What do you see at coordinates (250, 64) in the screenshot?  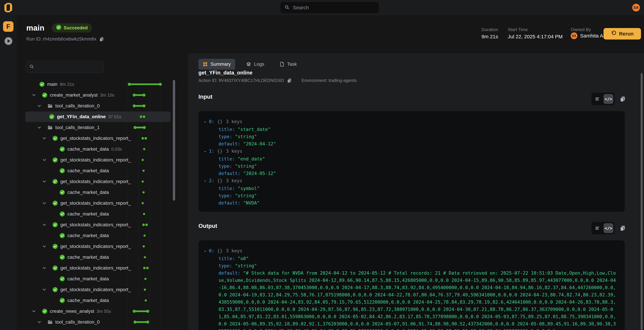 I see `detail-tabs: SummaryLogsTask` at bounding box center [250, 64].